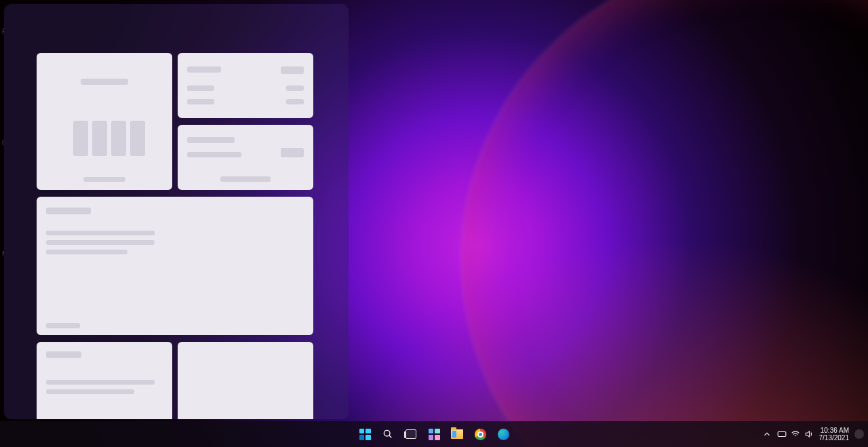  What do you see at coordinates (434, 434) in the screenshot?
I see `taskbar: 10:36 AM 7/13/2021` at bounding box center [434, 434].